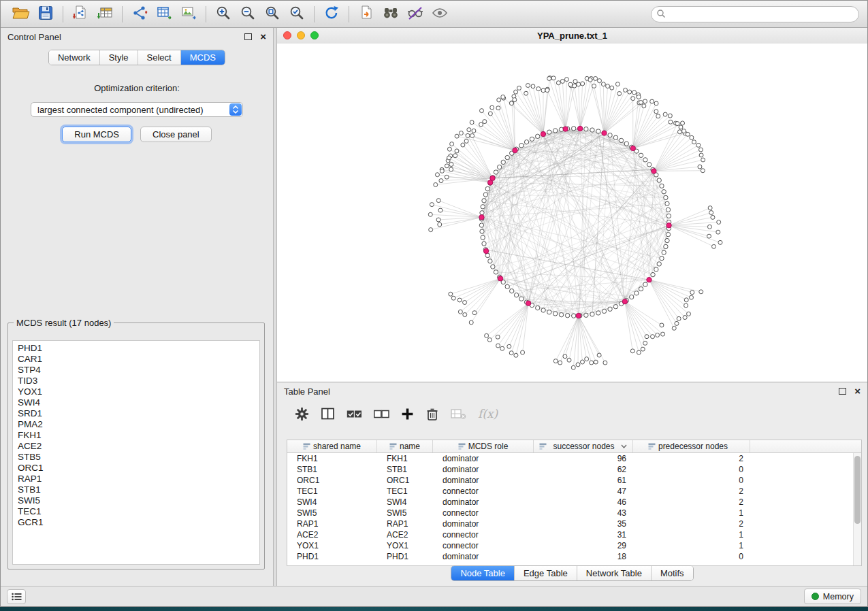  What do you see at coordinates (159, 57) in the screenshot?
I see `tab-select: Select` at bounding box center [159, 57].